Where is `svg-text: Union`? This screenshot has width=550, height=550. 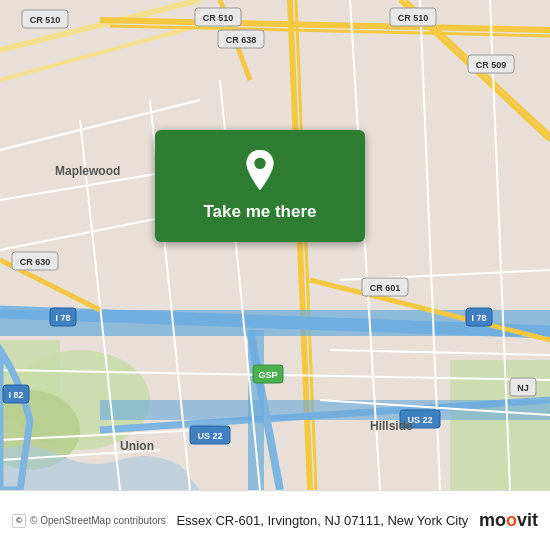
svg-text: Union is located at coordinates (137, 446).